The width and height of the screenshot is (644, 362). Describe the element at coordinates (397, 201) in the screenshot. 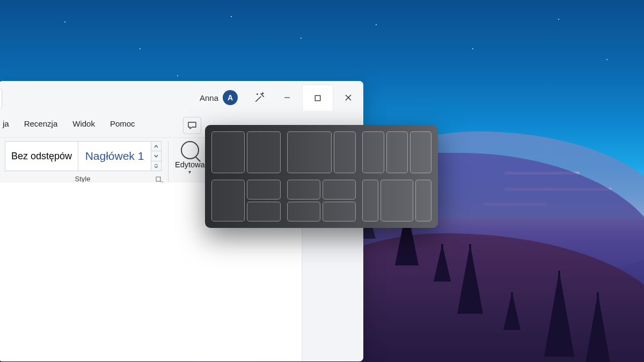

I see `snap-layout-three-center-wide` at that location.